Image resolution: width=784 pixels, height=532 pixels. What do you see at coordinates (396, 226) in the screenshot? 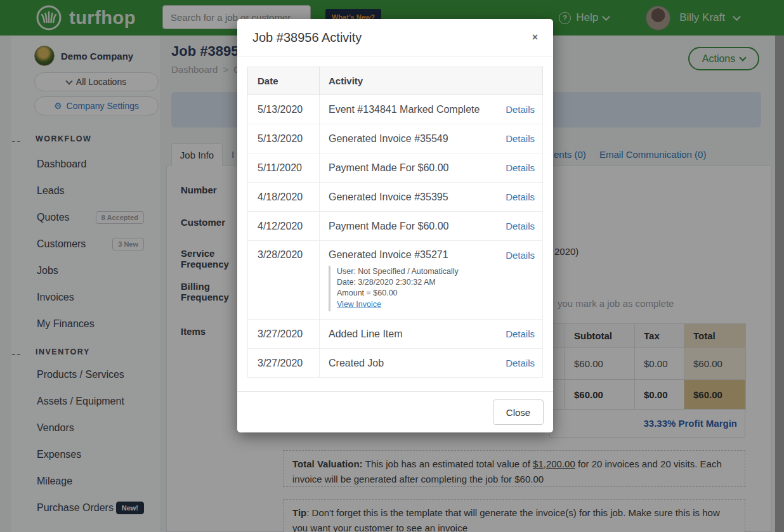
I see `activity-row: 4/12/2020 Payment Made For $60.00Details` at bounding box center [396, 226].